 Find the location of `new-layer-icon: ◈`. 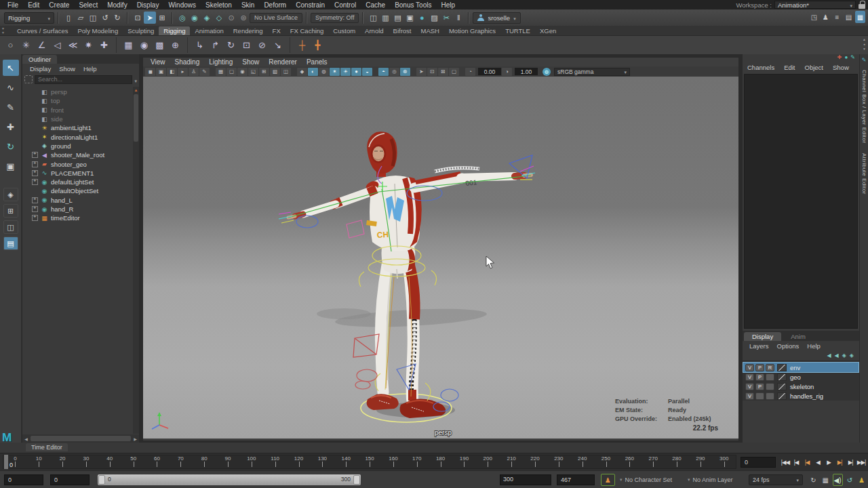

new-layer-icon: ◈ is located at coordinates (852, 355).